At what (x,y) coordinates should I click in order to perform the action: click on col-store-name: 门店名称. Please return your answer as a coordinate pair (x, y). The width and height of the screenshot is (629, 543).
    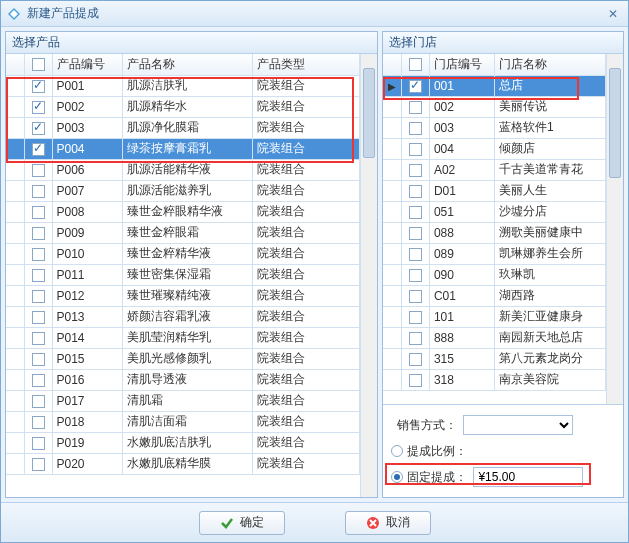
    Looking at the image, I should click on (550, 64).